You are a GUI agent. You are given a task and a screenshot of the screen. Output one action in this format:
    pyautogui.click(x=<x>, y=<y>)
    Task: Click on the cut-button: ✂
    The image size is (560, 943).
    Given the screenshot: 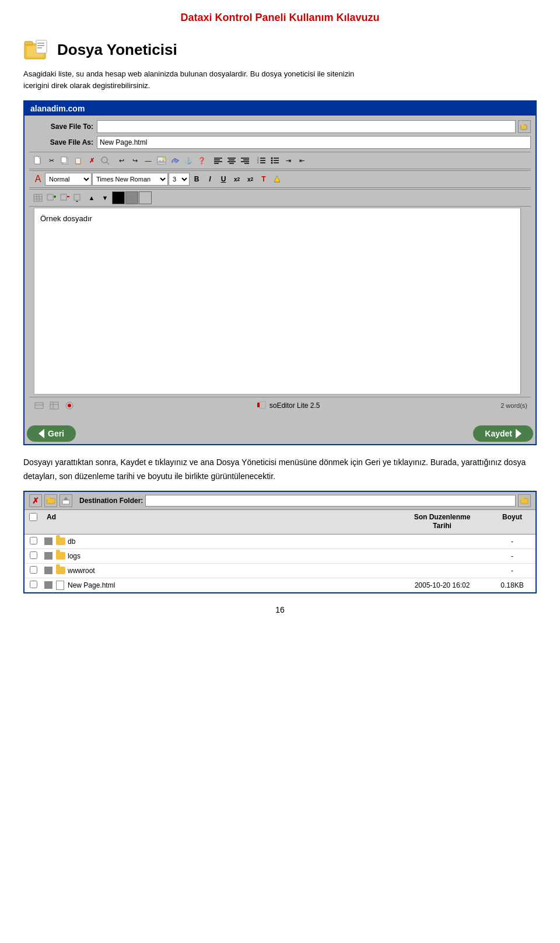 What is the action you would take?
    pyautogui.click(x=51, y=160)
    